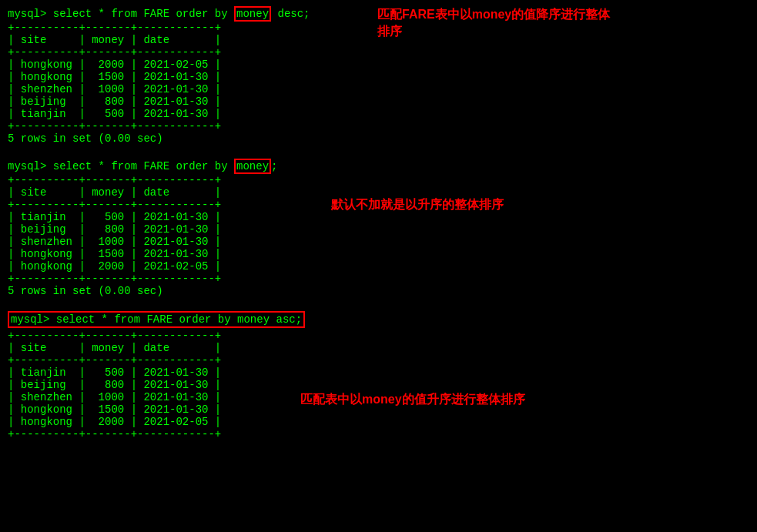 The width and height of the screenshot is (757, 532). Describe the element at coordinates (379, 348) in the screenshot. I see `table-header-3: | site | money | date |` at that location.